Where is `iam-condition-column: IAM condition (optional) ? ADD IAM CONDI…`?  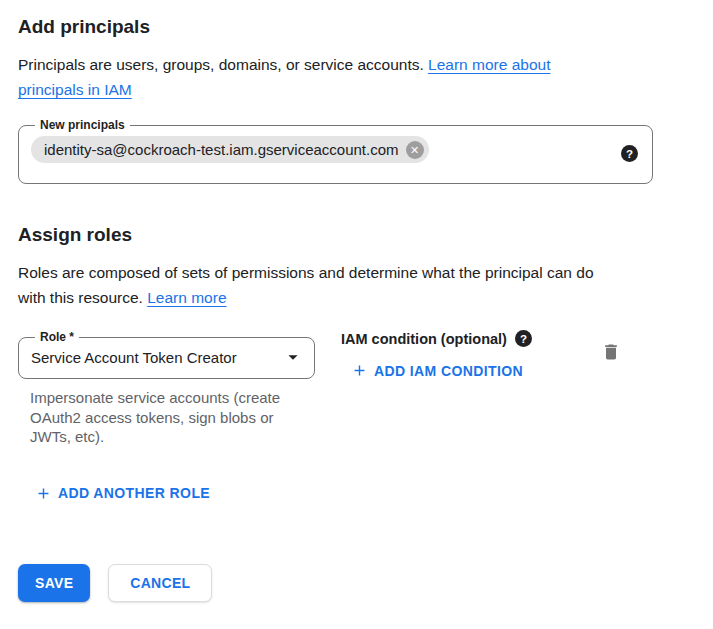 iam-condition-column: IAM condition (optional) ? ADD IAM CONDI… is located at coordinates (436, 356).